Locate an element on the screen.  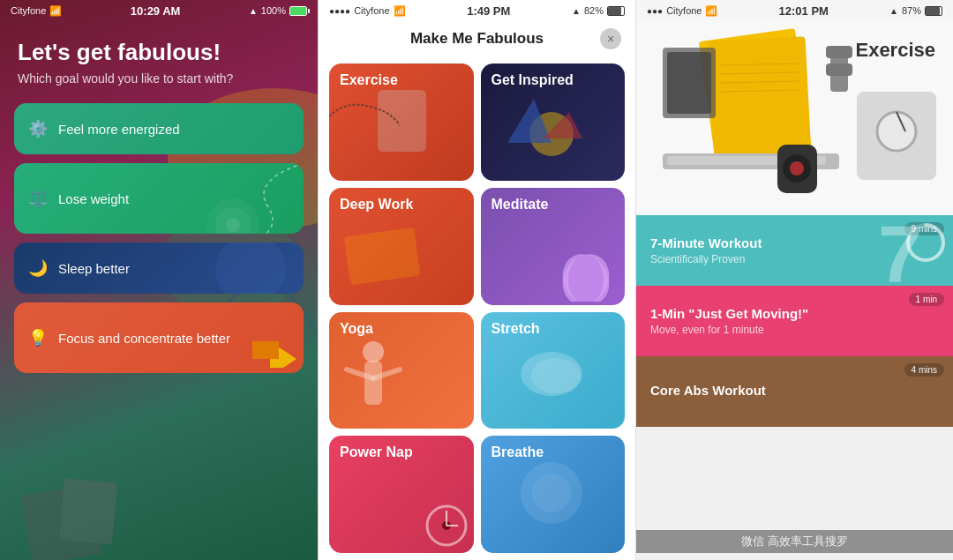
workout-item-one: 1-Min "Just Get Moving!" Move, even for … is located at coordinates (794, 321).